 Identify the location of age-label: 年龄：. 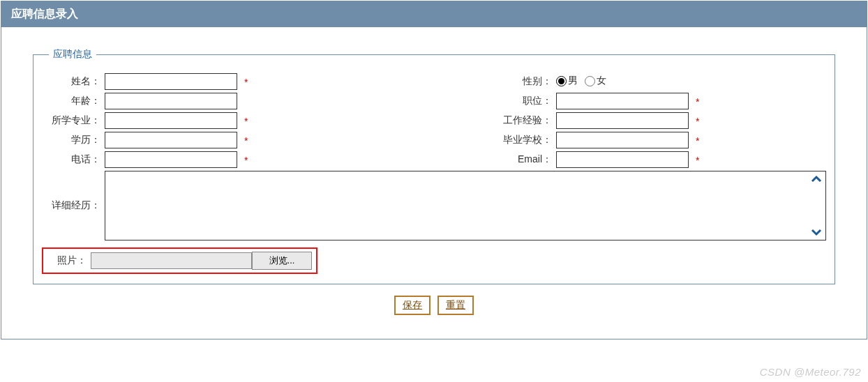
(73, 101).